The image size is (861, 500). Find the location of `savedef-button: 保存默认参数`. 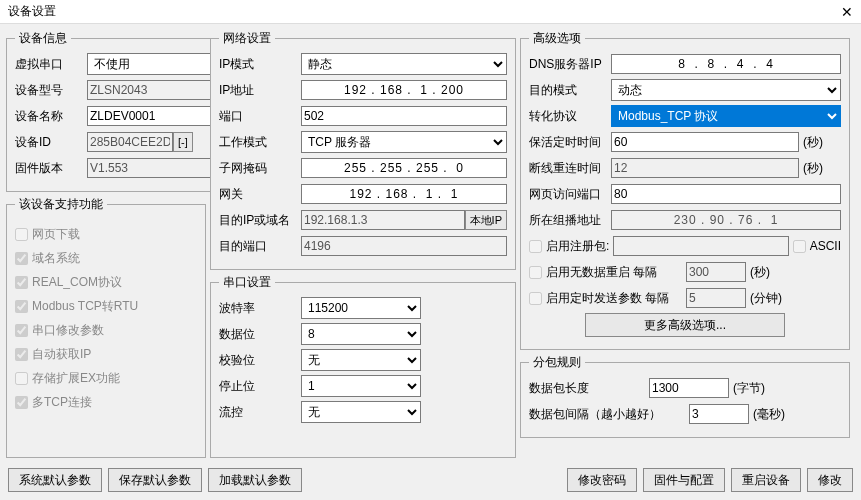

savedef-button: 保存默认参数 is located at coordinates (155, 480).